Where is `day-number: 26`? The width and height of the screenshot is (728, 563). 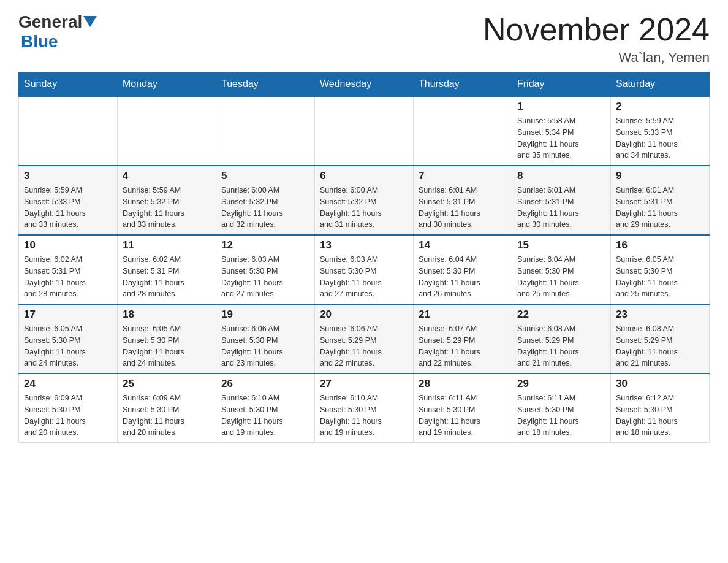 day-number: 26 is located at coordinates (265, 384).